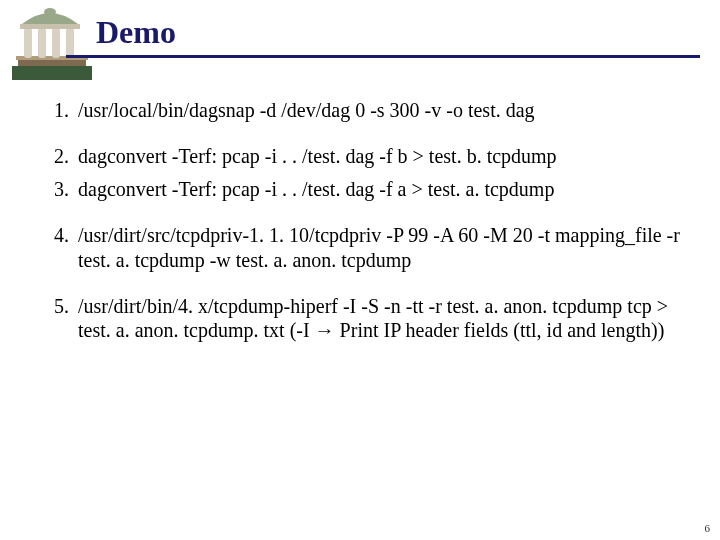  Describe the element at coordinates (377, 318) in the screenshot. I see `list-item: /usr/dirt/bin/4. x/tcpdump-hiperf -I -S …` at that location.